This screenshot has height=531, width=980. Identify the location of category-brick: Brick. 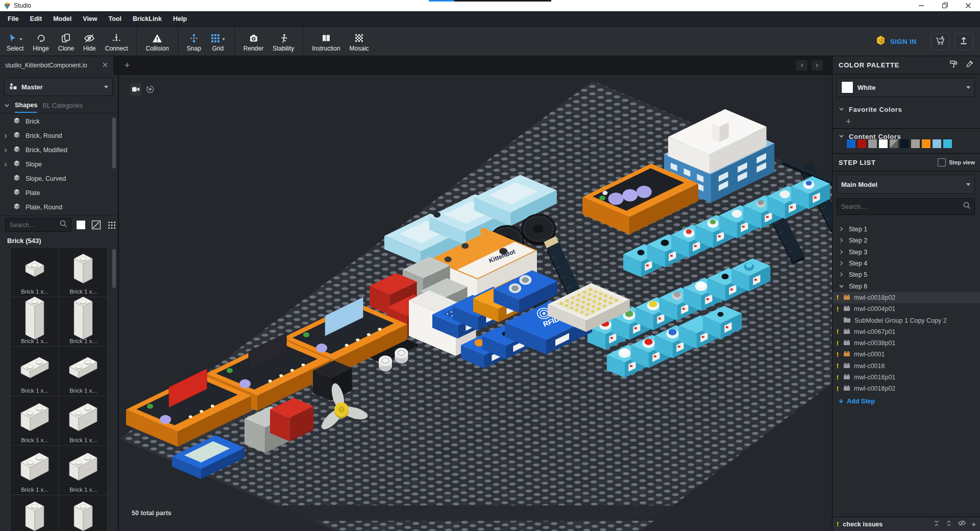
(59, 122).